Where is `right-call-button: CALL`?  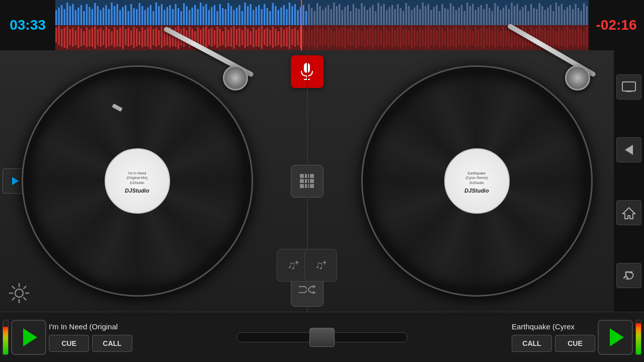 right-call-button: CALL is located at coordinates (532, 343).